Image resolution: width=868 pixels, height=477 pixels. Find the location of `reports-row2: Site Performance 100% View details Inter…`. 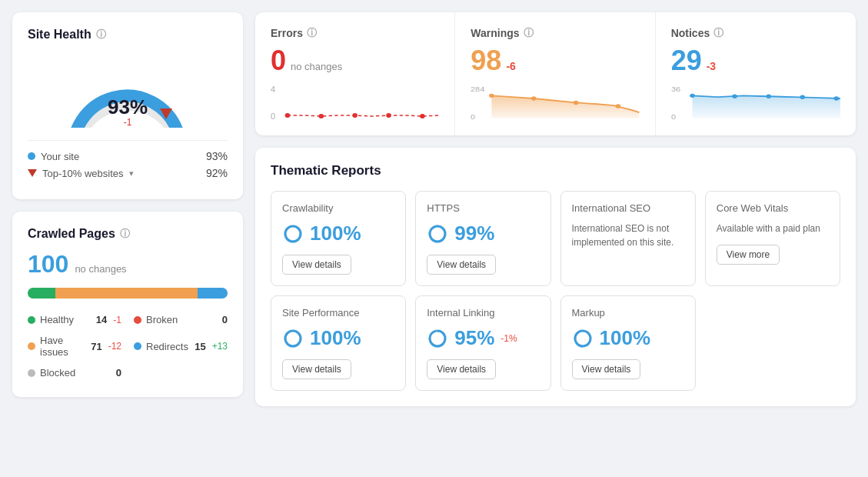

reports-row2: Site Performance 100% View details Inter… is located at coordinates (555, 343).